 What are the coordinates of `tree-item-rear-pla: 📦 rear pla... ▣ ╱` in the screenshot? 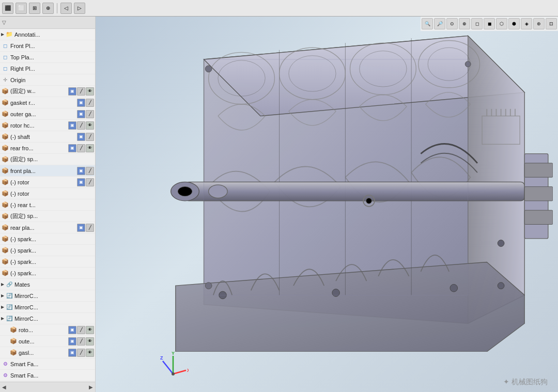 It's located at (48, 228).